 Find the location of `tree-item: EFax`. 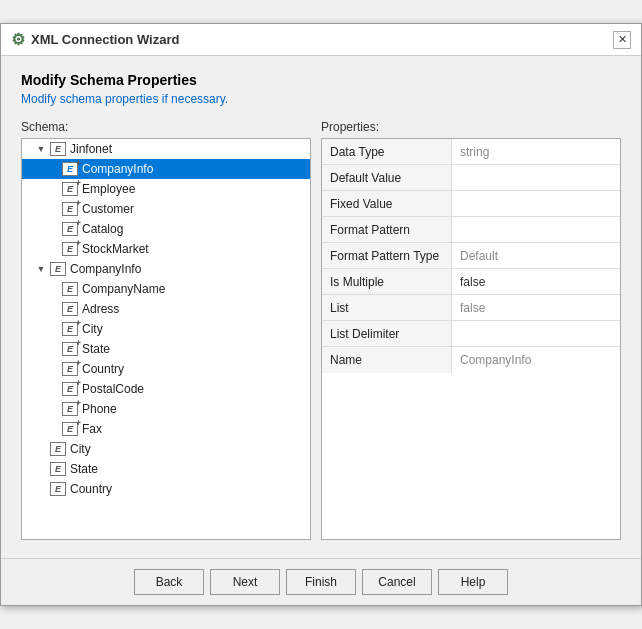

tree-item: EFax is located at coordinates (166, 429).